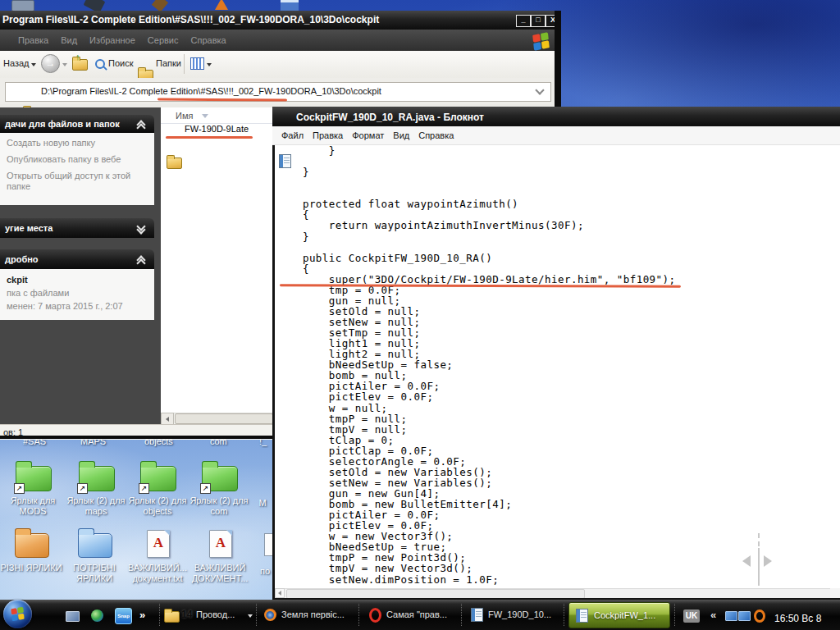 The image size is (840, 630). Describe the element at coordinates (169, 63) in the screenshot. I see `folders-button: Папки` at that location.